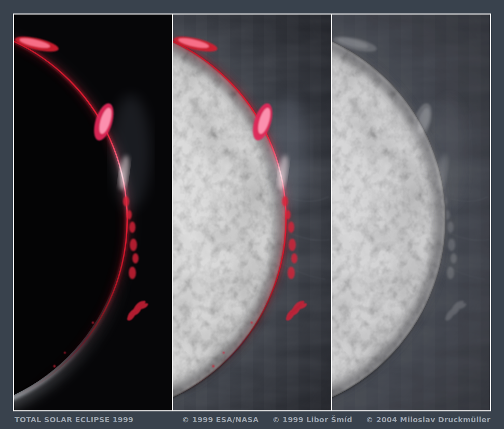 The height and width of the screenshot is (429, 504). What do you see at coordinates (221, 420) in the screenshot?
I see `credit-esa-nasa: © 1999 ESA/NASA` at bounding box center [221, 420].